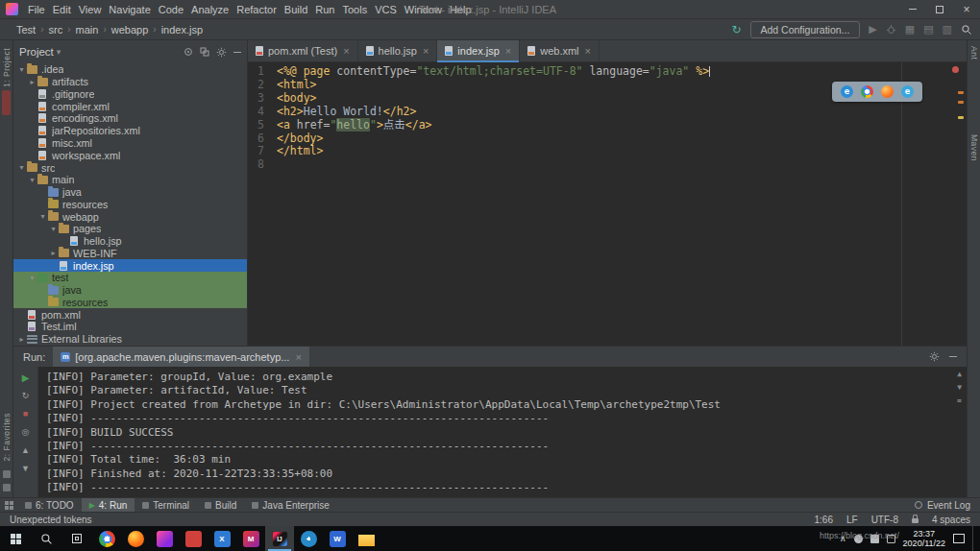 This screenshot has width=980, height=551. Describe the element at coordinates (37, 10) in the screenshot. I see `menu-file: File` at that location.